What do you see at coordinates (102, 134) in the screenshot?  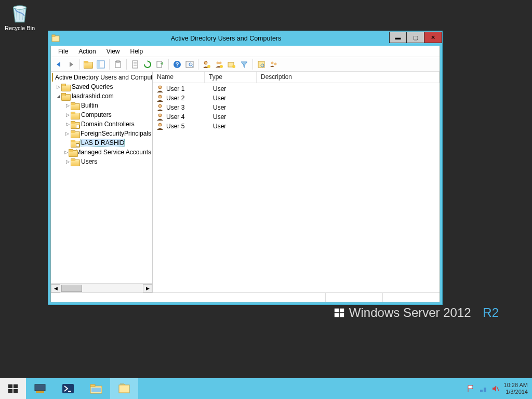 I see `tree-fsp: ▷ ForeignSecurityPrincipals` at bounding box center [102, 134].